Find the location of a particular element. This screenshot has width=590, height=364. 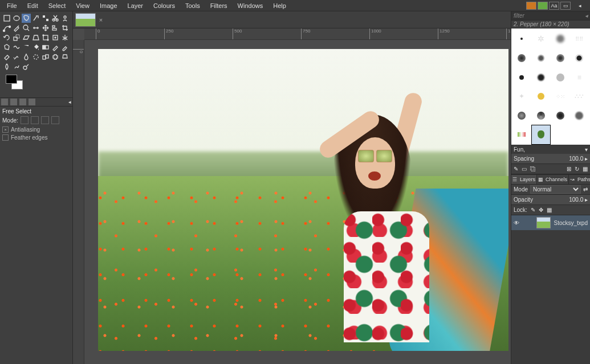

tool-eraser is located at coordinates (7, 57).